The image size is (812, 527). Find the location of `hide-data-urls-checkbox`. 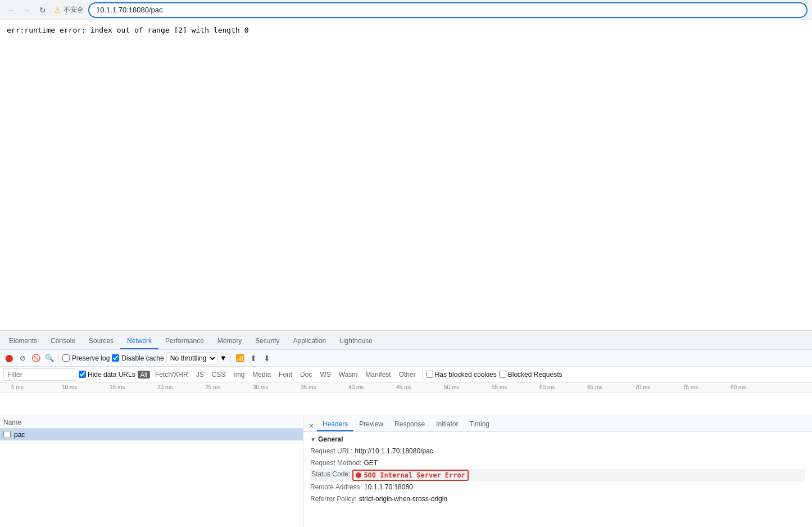

hide-data-urls-checkbox is located at coordinates (82, 375).